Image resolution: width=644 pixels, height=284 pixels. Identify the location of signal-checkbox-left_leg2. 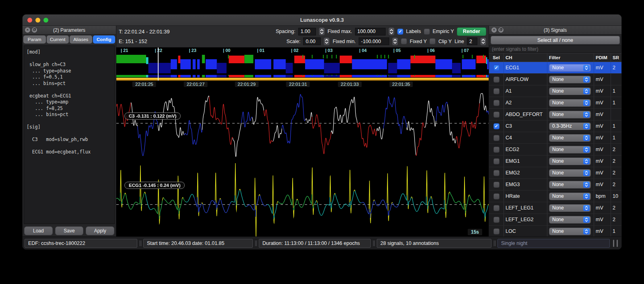
(497, 220).